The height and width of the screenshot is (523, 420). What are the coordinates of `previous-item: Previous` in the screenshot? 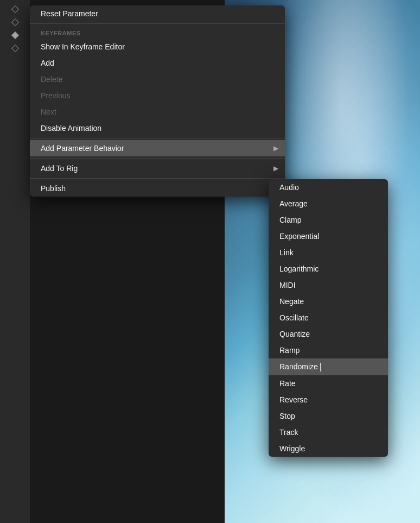 It's located at (157, 96).